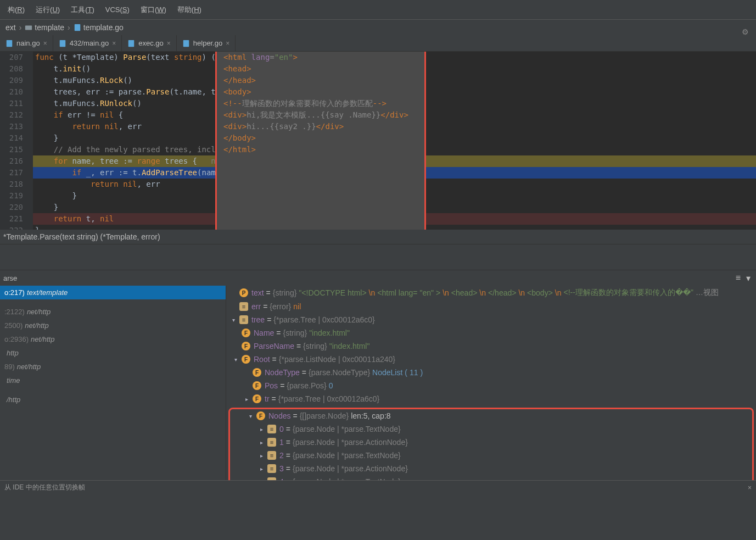 The height and width of the screenshot is (540, 756). What do you see at coordinates (12, 92) in the screenshot?
I see `line-number: 210` at bounding box center [12, 92].